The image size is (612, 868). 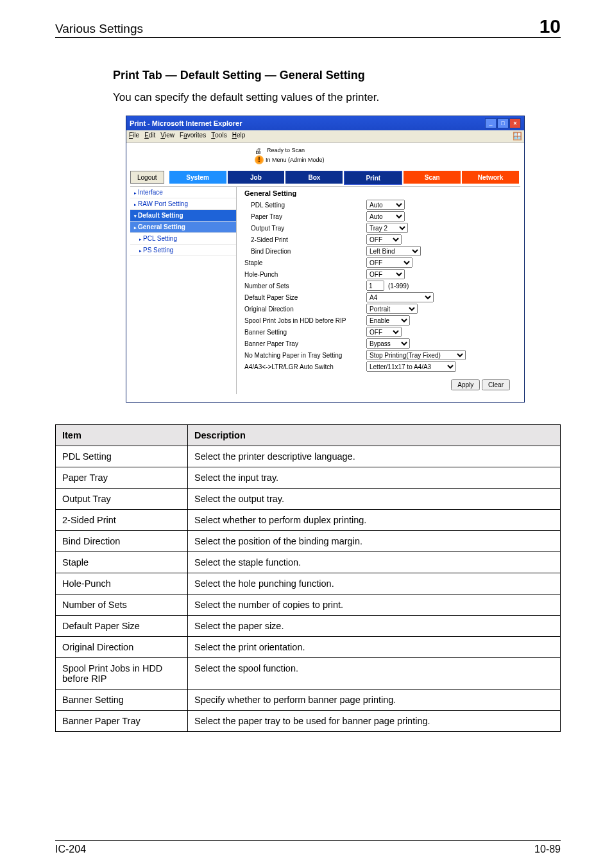 What do you see at coordinates (99, 29) in the screenshot?
I see `chapter-title: Various Settings` at bounding box center [99, 29].